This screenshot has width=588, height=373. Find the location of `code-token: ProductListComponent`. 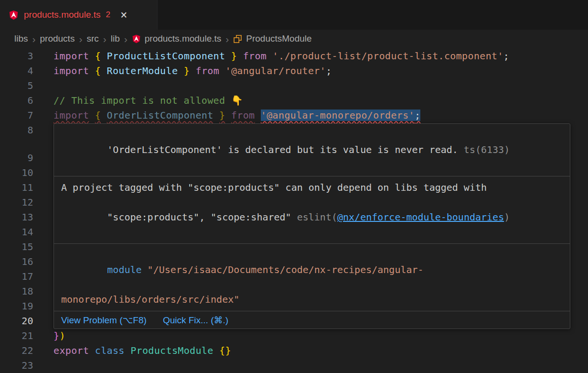

code-token: ProductListComponent is located at coordinates (166, 56).